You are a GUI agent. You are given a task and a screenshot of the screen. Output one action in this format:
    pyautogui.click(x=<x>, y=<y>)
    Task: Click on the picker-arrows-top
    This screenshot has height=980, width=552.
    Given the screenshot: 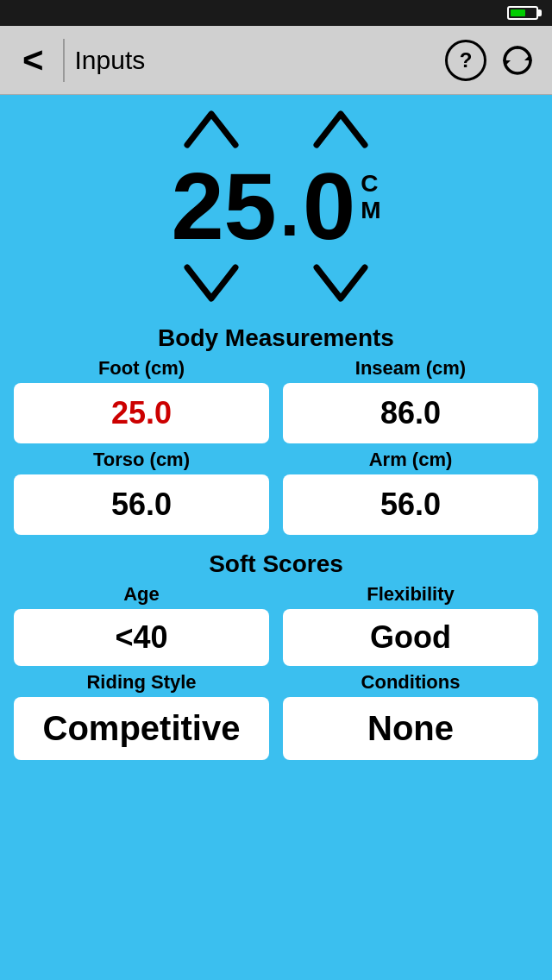 What is the action you would take?
    pyautogui.click(x=276, y=129)
    